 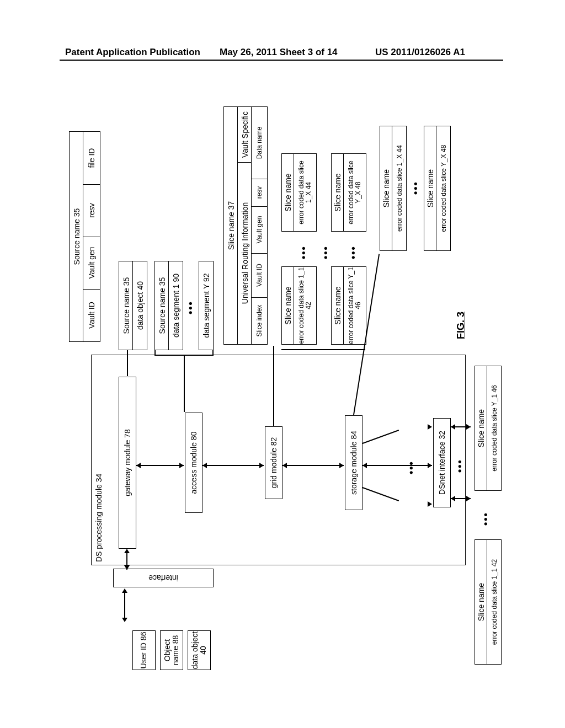 What do you see at coordinates (259, 192) in the screenshot?
I see `resv-2: resv` at bounding box center [259, 192].